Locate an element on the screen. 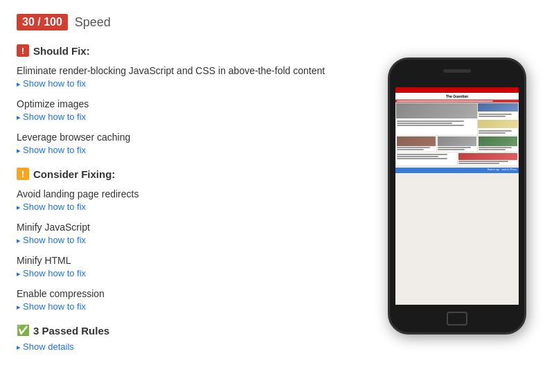  rule-title: Eliminate render-blocking JavaScript and… is located at coordinates (180, 71).